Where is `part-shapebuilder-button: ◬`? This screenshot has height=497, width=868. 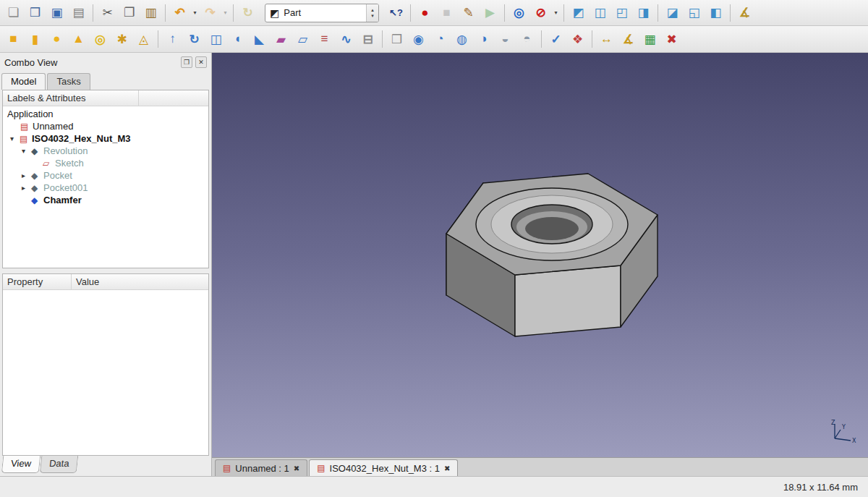
part-shapebuilder-button: ◬ is located at coordinates (143, 39).